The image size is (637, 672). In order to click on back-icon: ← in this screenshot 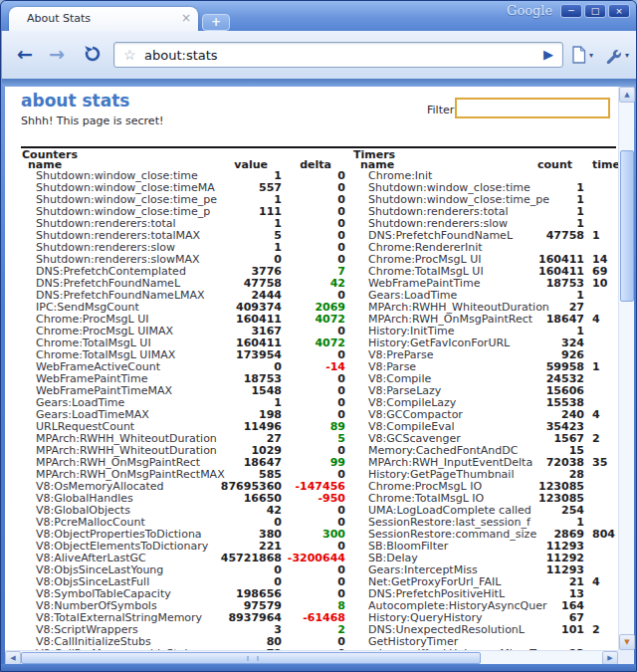, I will do `click(25, 54)`.